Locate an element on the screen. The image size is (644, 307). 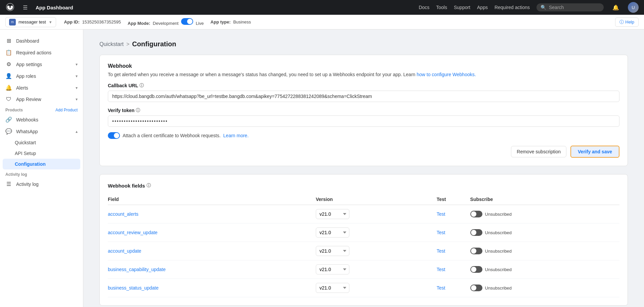
webhook-title: Webhook is located at coordinates (363, 66).